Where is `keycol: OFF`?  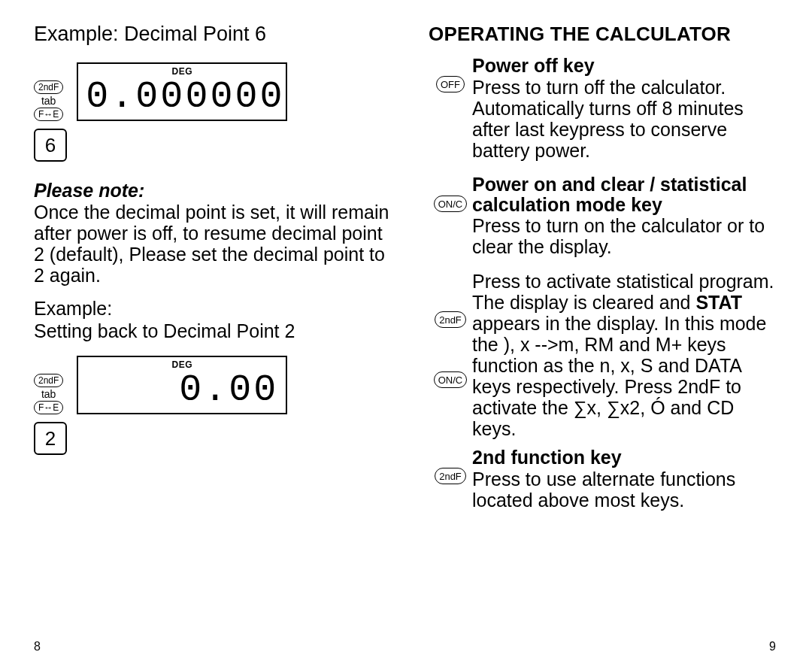
keycol: OFF is located at coordinates (450, 74).